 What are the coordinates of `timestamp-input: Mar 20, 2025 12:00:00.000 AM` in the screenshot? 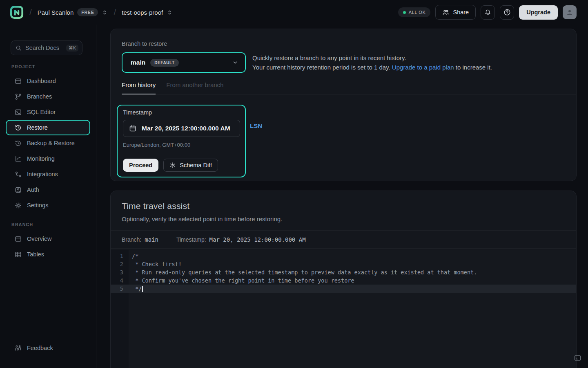 It's located at (181, 128).